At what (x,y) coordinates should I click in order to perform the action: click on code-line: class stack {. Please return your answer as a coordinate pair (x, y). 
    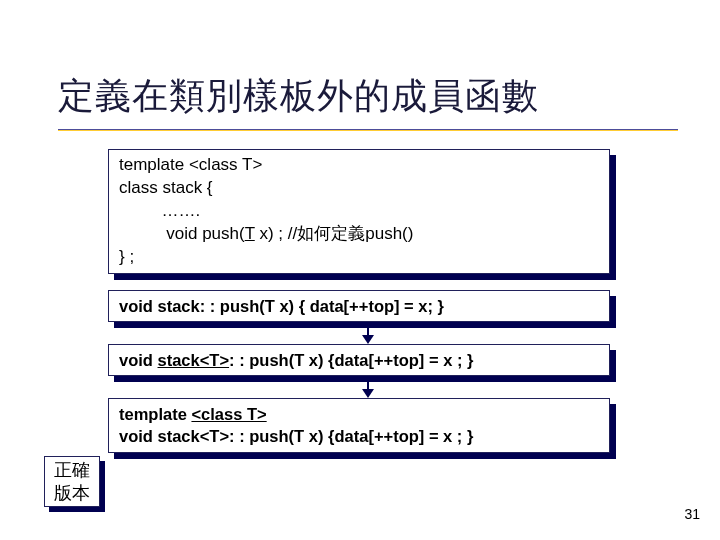
    Looking at the image, I should click on (166, 188).